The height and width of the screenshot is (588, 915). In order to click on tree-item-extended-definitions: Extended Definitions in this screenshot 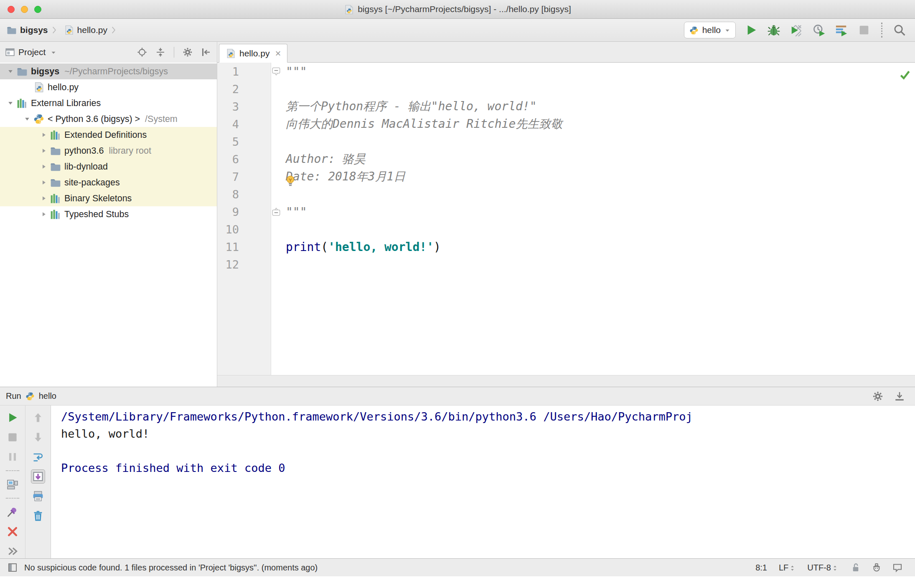, I will do `click(109, 135)`.